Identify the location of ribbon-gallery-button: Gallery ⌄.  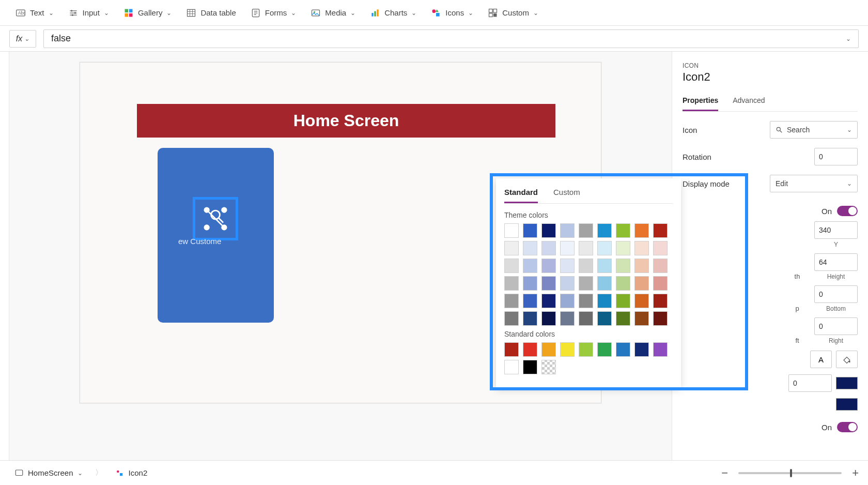
(148, 13).